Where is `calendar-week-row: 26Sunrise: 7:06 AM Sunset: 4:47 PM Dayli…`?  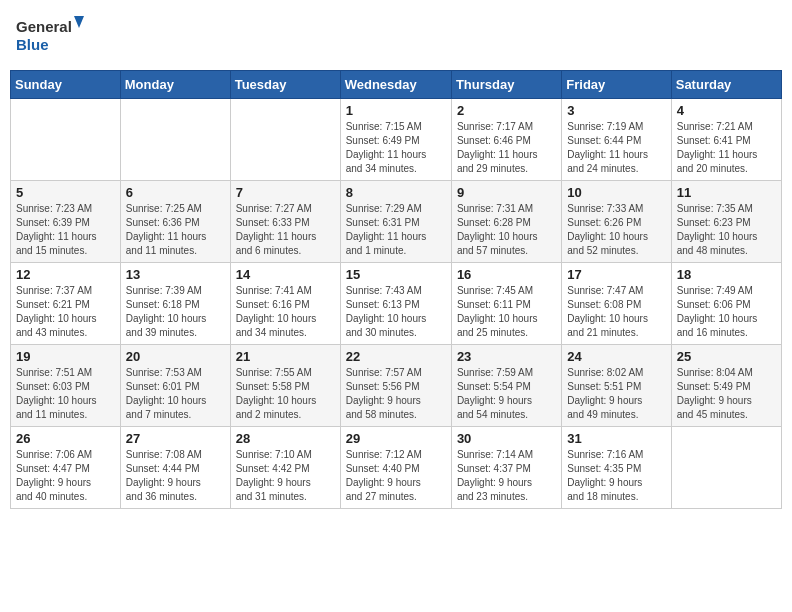 calendar-week-row: 26Sunrise: 7:06 AM Sunset: 4:47 PM Dayli… is located at coordinates (396, 468).